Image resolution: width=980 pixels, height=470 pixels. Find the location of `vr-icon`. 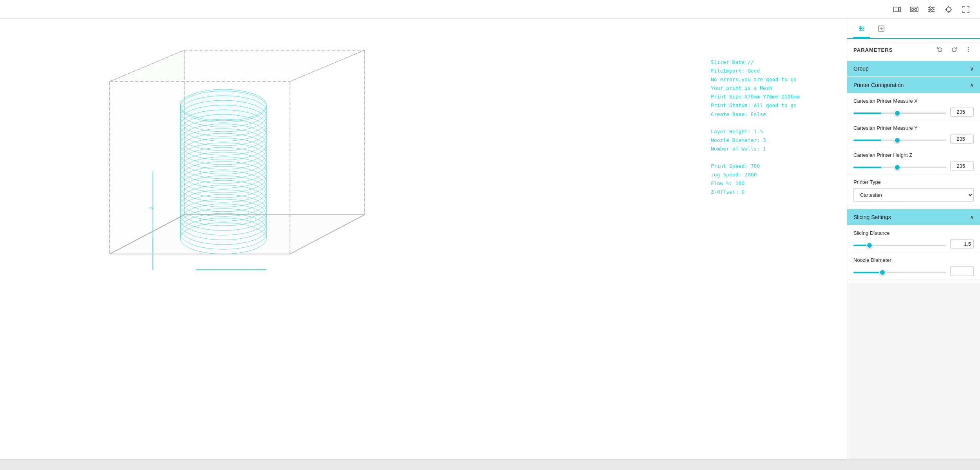

vr-icon is located at coordinates (914, 9).